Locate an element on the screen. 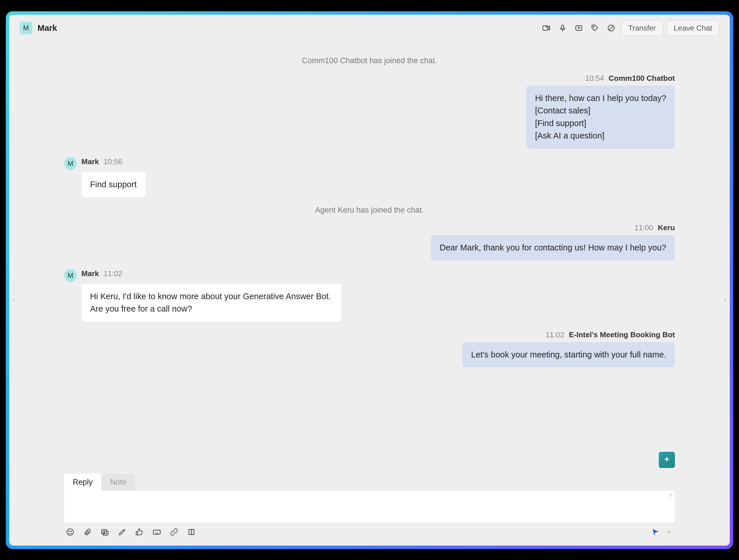 This screenshot has width=739, height=560. message-bubble: Dear Mark, thank you for contacting us! … is located at coordinates (553, 248).